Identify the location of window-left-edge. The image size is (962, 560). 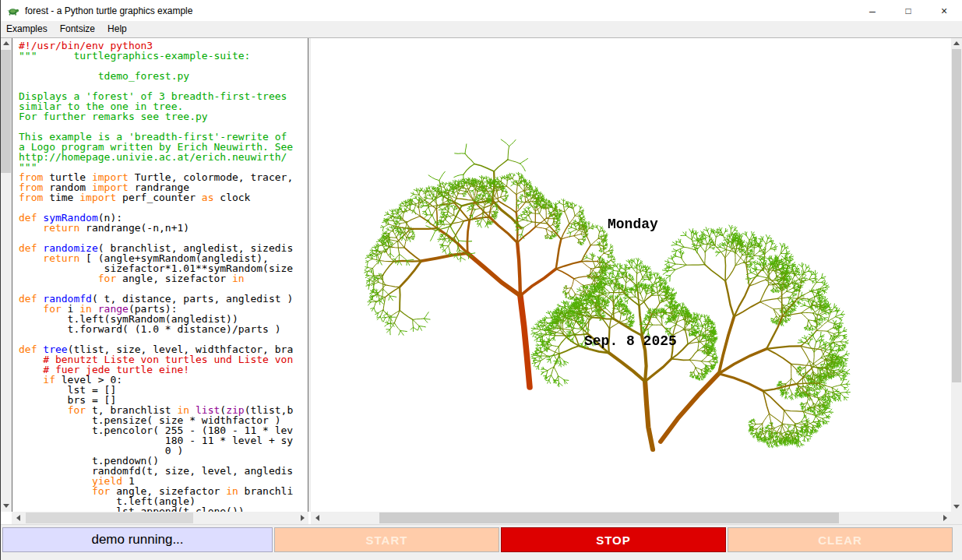
(0, 280).